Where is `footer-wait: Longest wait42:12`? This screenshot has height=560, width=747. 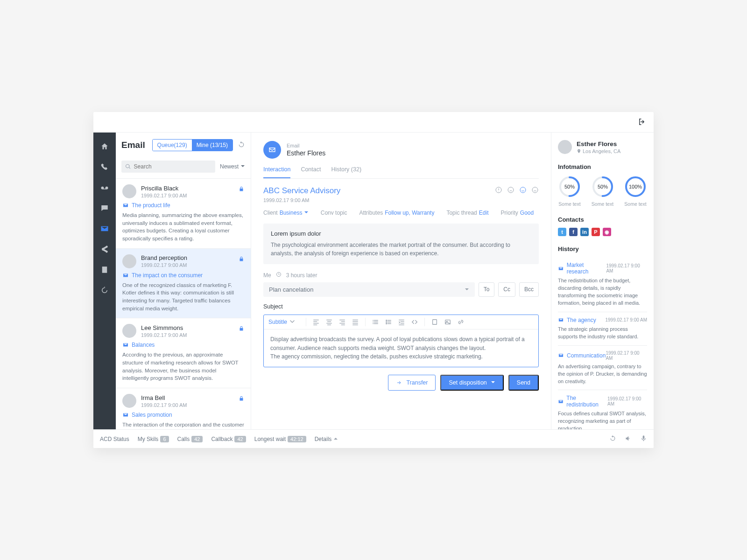 footer-wait: Longest wait42:12 is located at coordinates (280, 439).